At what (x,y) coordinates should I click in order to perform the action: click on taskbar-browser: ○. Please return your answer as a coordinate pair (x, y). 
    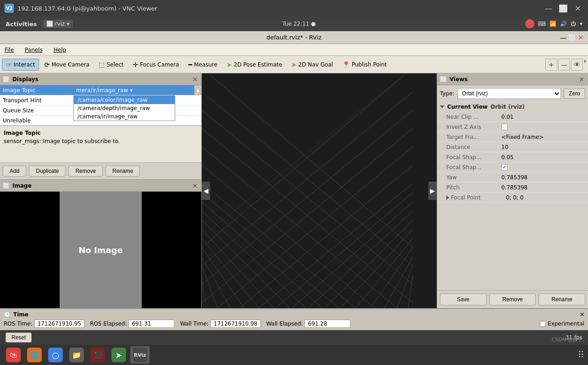
    Looking at the image, I should click on (55, 355).